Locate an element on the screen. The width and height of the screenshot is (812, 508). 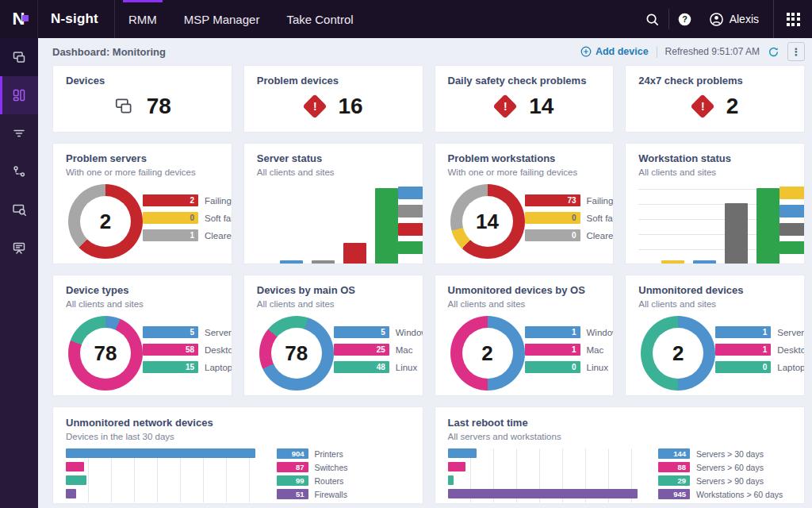
legend: 904Printers 87Switches 99Routers 51Firew… is located at coordinates (343, 475).